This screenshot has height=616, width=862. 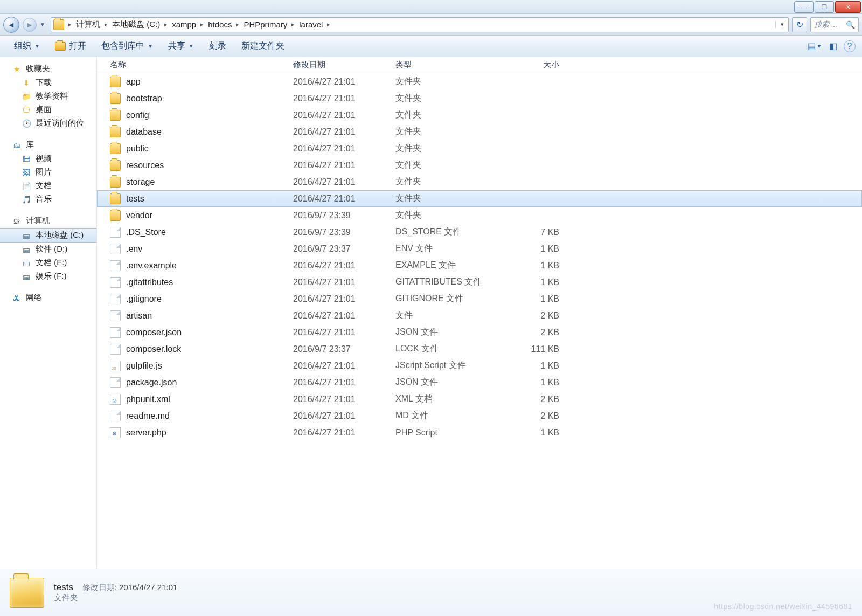 I want to click on details-text: tests 修改日期: 2016/4/27 21:01 文件夹, so click(x=115, y=593).